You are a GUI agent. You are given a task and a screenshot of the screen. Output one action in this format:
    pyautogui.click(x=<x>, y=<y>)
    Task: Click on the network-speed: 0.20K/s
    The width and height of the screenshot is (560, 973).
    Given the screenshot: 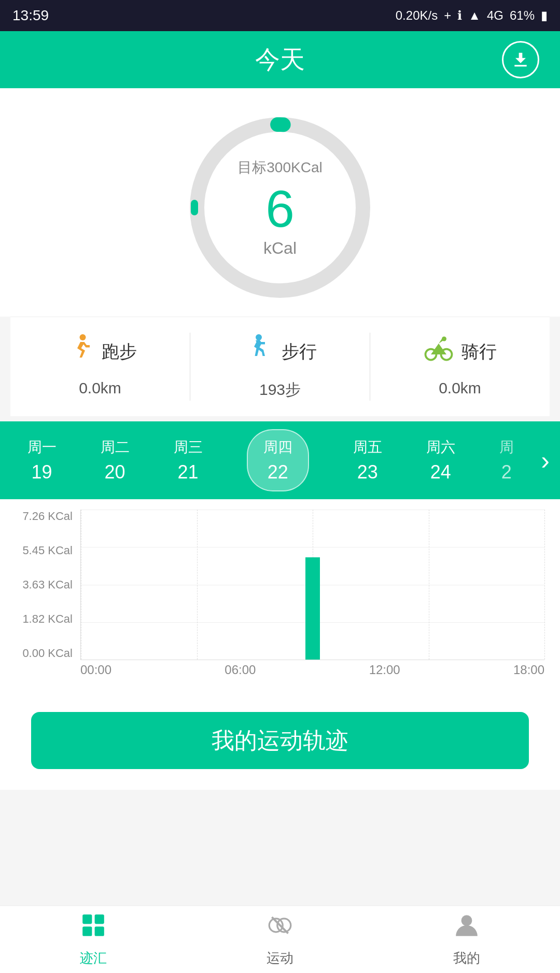 What is the action you would take?
    pyautogui.click(x=417, y=16)
    